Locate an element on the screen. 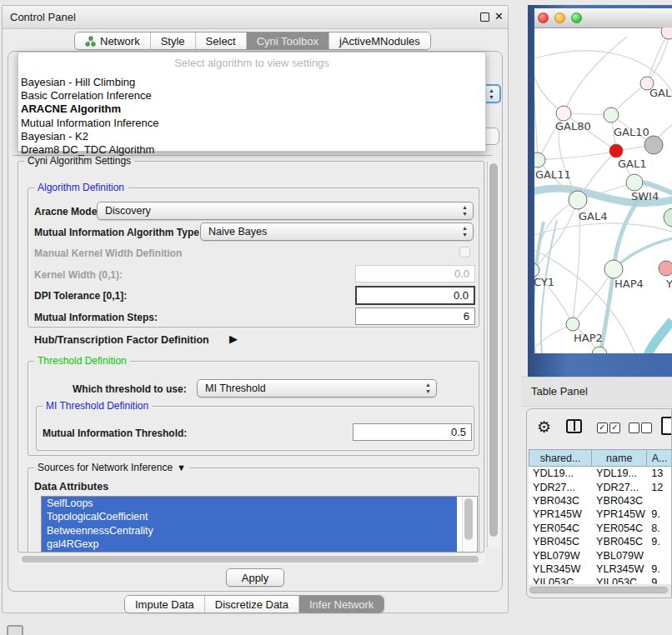 The height and width of the screenshot is (635, 672). network-node-hap2 is located at coordinates (573, 324).